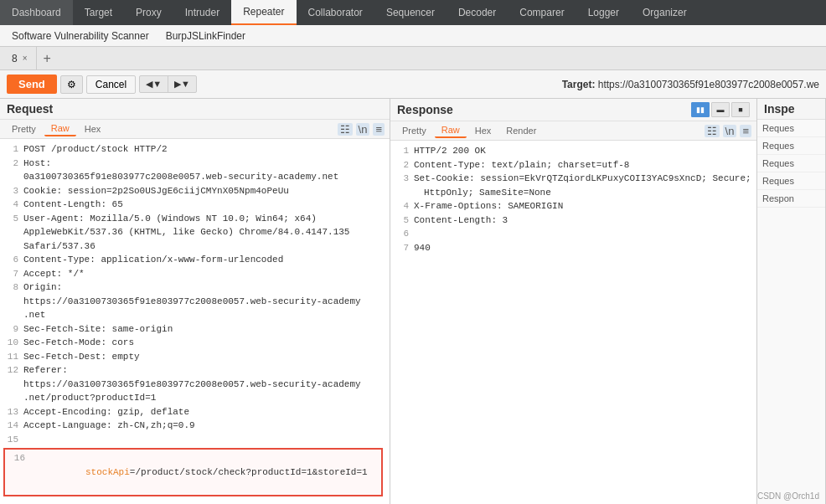 The height and width of the screenshot is (504, 826). What do you see at coordinates (168, 84) in the screenshot?
I see `nav-arrows: ◀▼ ▶▼` at bounding box center [168, 84].